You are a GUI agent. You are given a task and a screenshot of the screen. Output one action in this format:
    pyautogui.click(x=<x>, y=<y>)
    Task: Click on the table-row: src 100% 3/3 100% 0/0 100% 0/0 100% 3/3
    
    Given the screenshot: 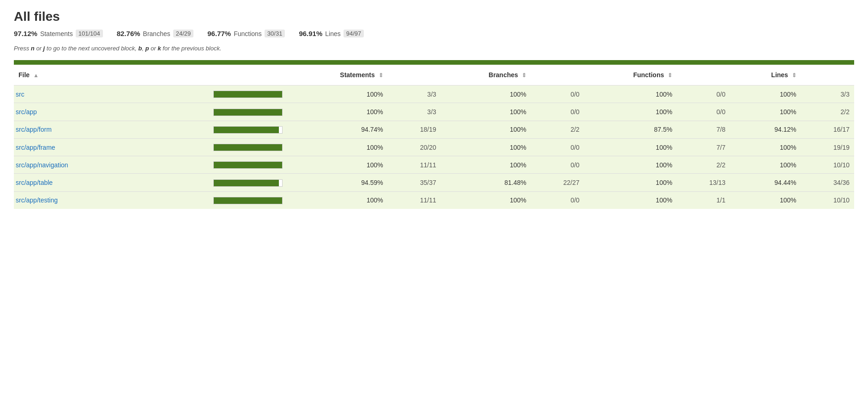 What is the action you would take?
    pyautogui.click(x=434, y=94)
    